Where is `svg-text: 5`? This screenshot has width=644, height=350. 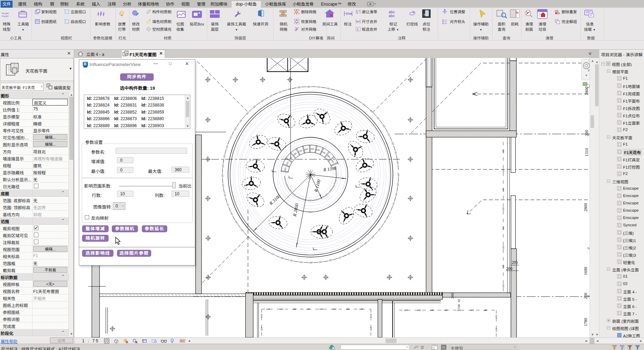
svg-text: 5 is located at coordinates (358, 13).